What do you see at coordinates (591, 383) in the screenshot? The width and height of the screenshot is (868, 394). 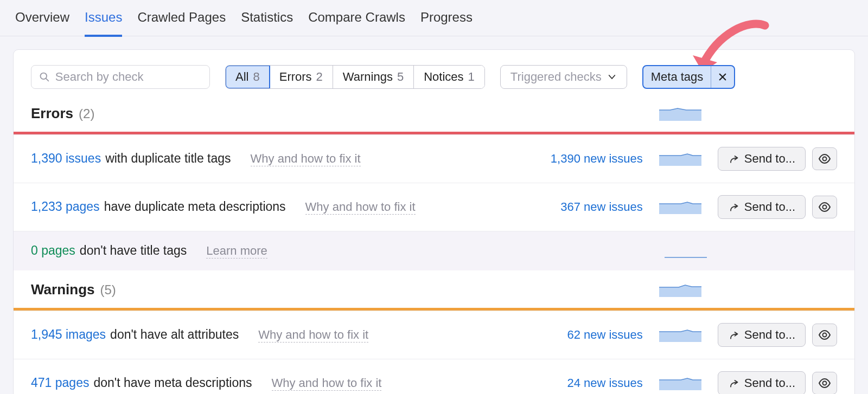 I see `new-issues-link: 24 new issues` at bounding box center [591, 383].